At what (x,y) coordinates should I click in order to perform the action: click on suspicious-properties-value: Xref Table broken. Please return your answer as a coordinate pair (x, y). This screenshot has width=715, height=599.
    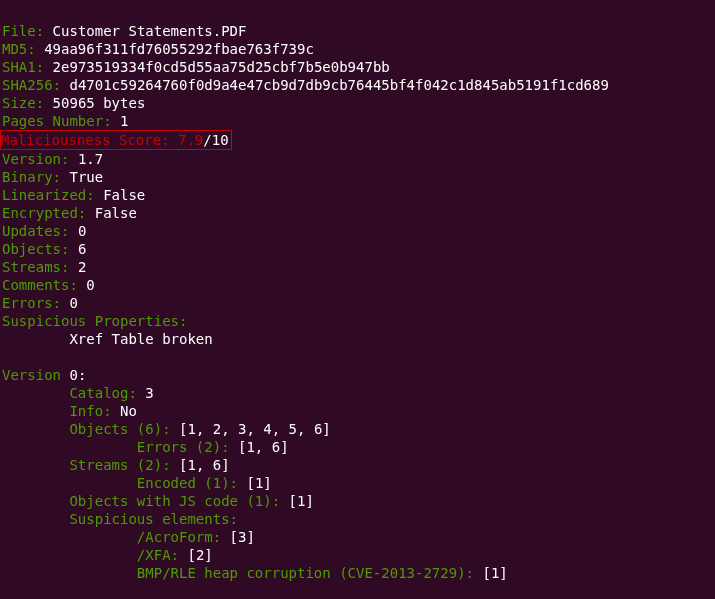
    Looking at the image, I should click on (140, 339).